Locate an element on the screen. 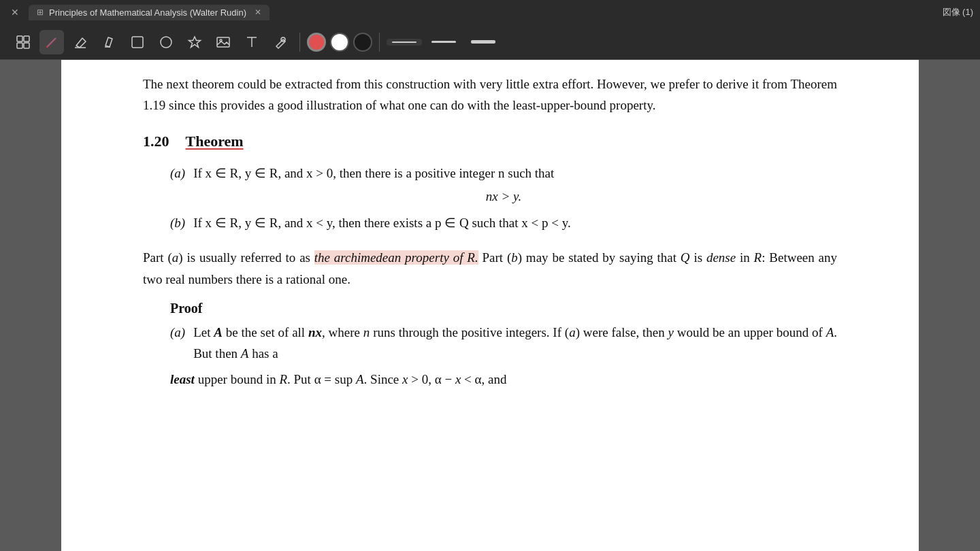 The image size is (980, 551). theorem-number: 1.20 is located at coordinates (157, 141).